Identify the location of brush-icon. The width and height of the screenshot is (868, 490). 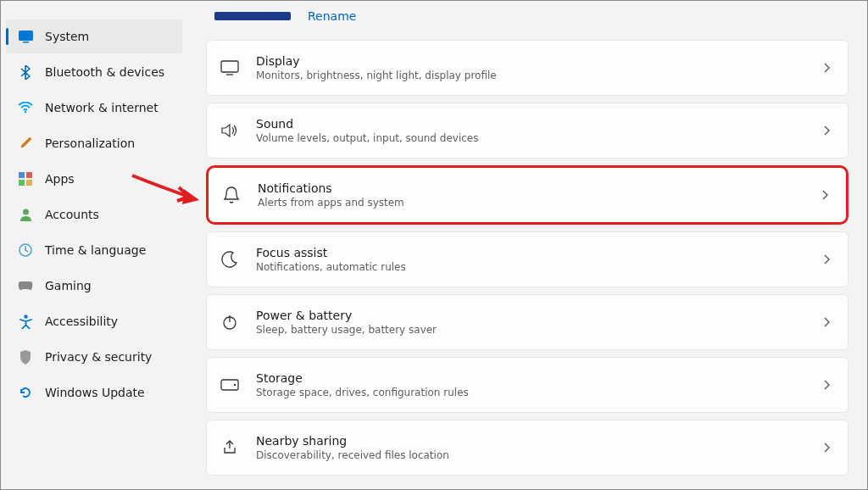
(25, 143).